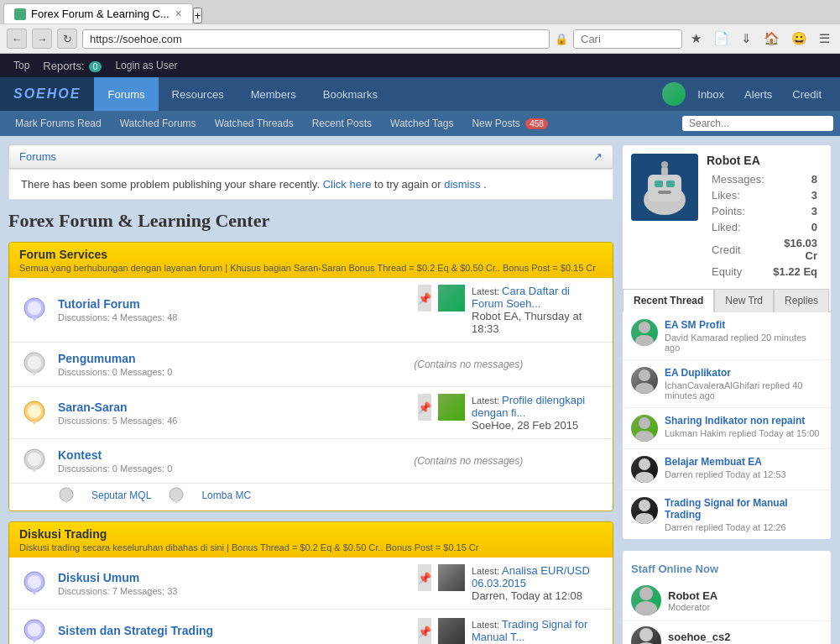 Image resolution: width=840 pixels, height=644 pixels. Describe the element at coordinates (537, 310) in the screenshot. I see `forum-latest-text: Latest: Cara Daftar di Forum Soeh... Rob…` at that location.